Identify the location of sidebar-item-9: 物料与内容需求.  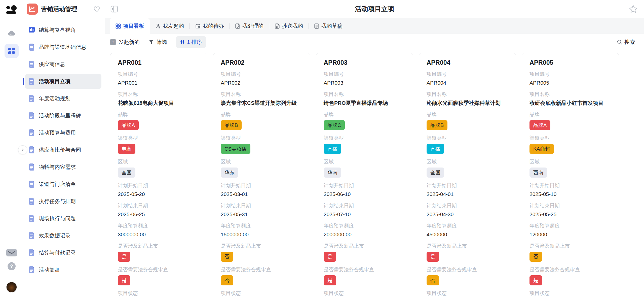
(63, 167).